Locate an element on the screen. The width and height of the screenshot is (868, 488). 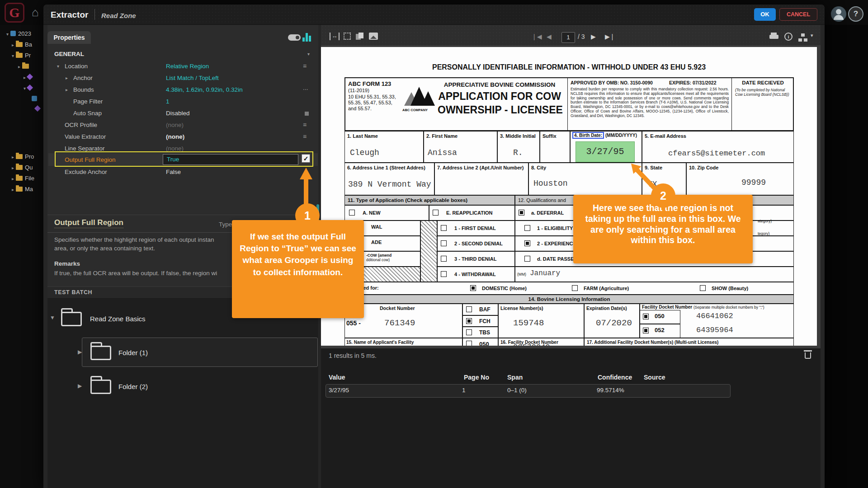
tree-item: ▾2023 is located at coordinates (19, 35).